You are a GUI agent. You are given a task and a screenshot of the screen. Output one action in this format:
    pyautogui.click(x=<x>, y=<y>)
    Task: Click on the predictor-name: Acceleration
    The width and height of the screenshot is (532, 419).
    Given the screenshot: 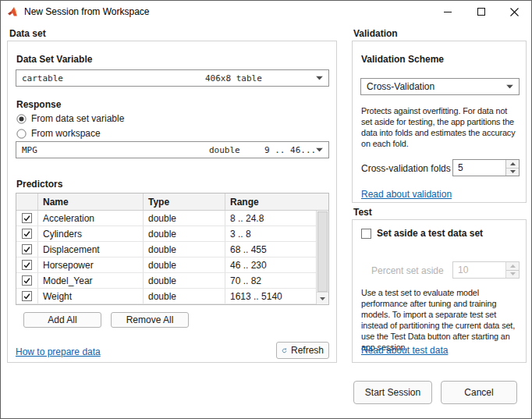 What is the action you would take?
    pyautogui.click(x=90, y=218)
    